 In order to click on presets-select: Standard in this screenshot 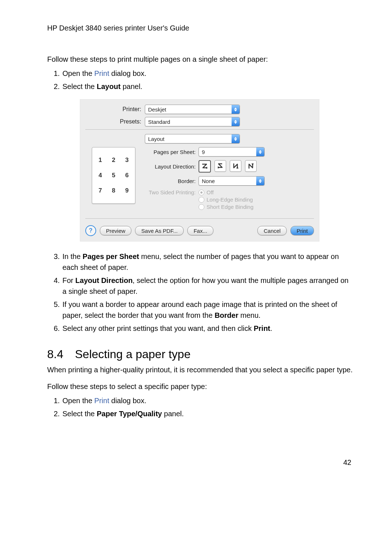, I will do `click(192, 122)`.